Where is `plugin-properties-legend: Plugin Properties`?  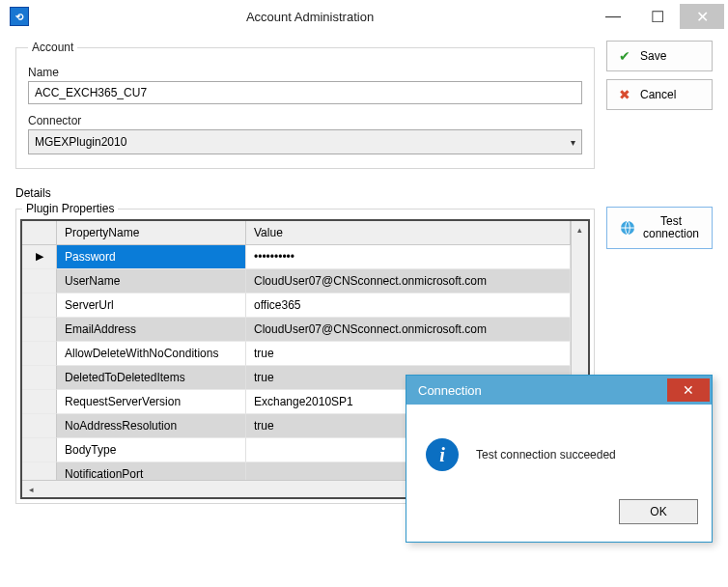 plugin-properties-legend: Plugin Properties is located at coordinates (70, 209).